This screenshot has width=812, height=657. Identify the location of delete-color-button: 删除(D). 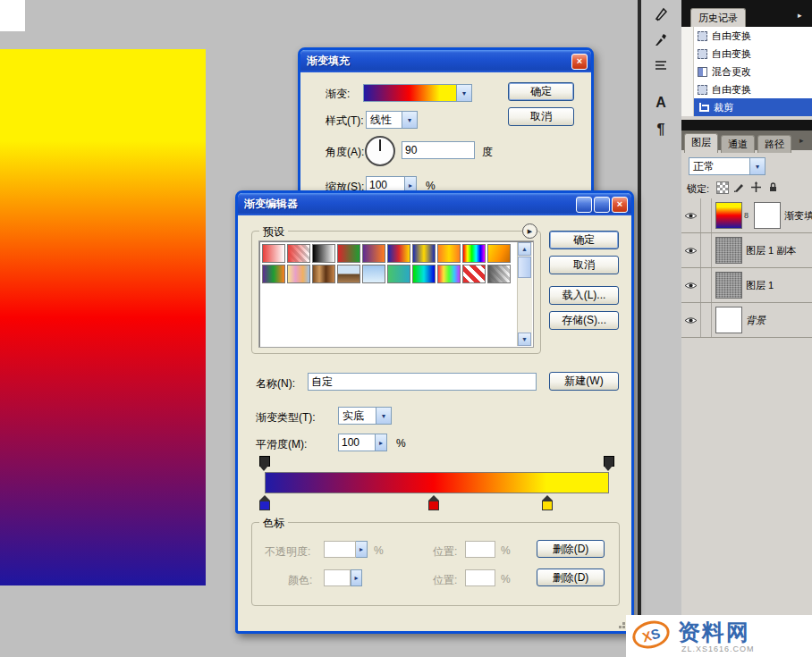
(571, 577).